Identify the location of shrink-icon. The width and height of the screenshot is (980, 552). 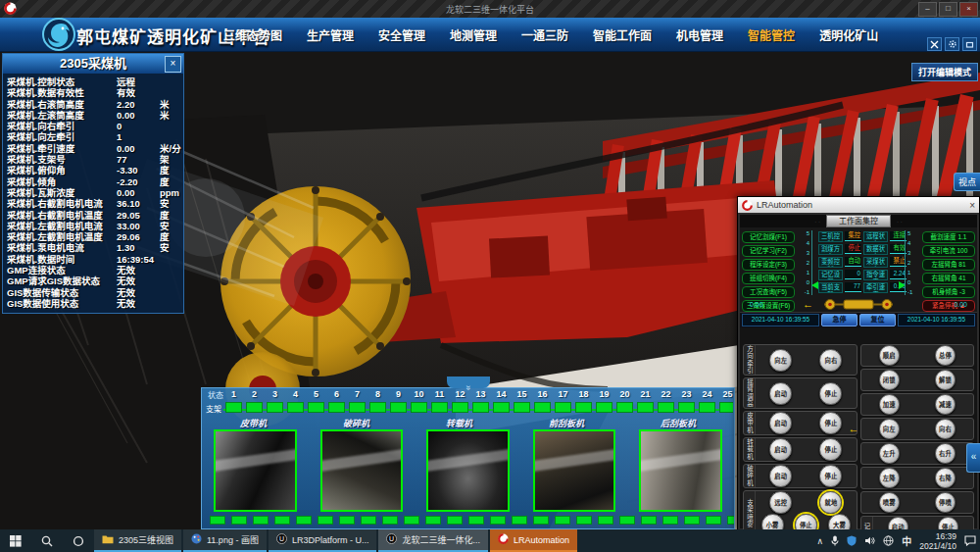
(970, 44).